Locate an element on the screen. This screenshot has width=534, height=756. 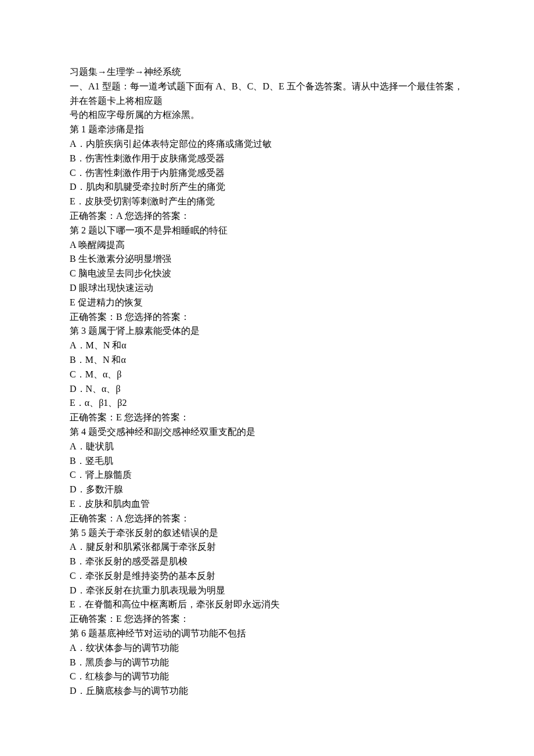
question-option: D．肌肉和肌腱受牵拉时所产生的痛觉 is located at coordinates (267, 187).